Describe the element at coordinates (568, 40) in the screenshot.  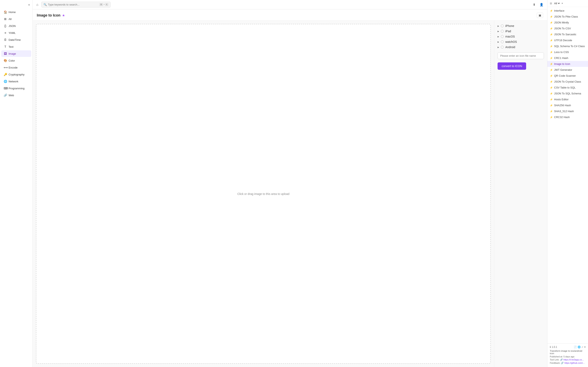
I see `list-item: ⚡ UTF16 Decode` at that location.